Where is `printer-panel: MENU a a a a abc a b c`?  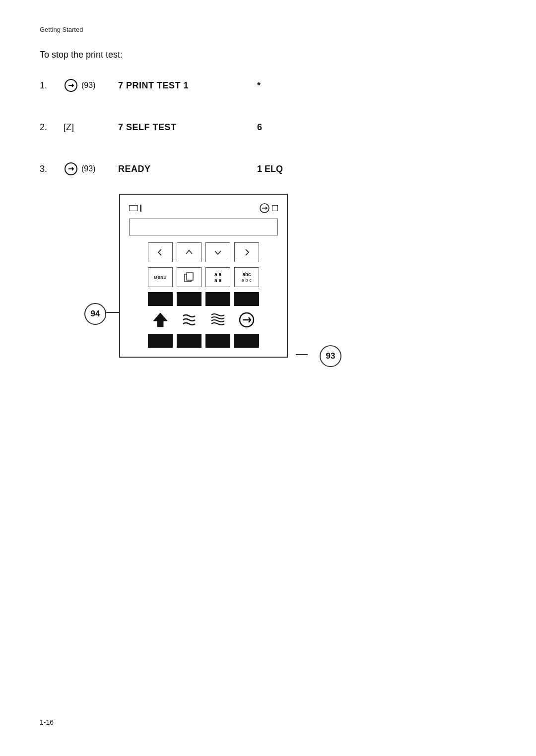 printer-panel: MENU a a a a abc a b c is located at coordinates (203, 276).